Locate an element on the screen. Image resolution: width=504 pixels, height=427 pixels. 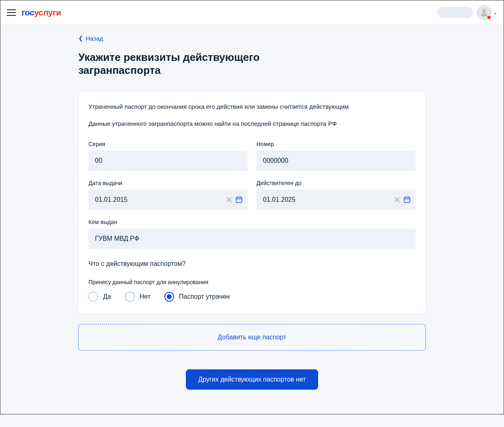
radio-no-label: Нет is located at coordinates (145, 297).